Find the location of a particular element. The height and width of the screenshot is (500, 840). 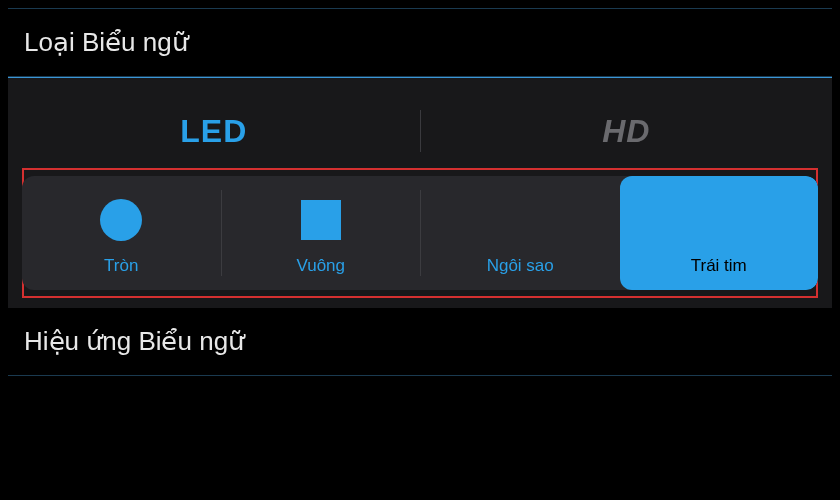

shape-option-heart: Trái tim is located at coordinates (720, 233).